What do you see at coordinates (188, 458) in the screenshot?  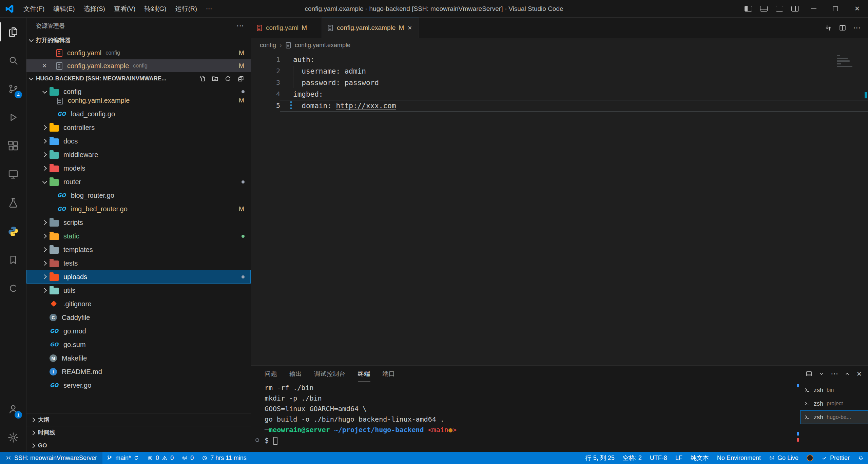 I see `ports-indicator: 0` at bounding box center [188, 458].